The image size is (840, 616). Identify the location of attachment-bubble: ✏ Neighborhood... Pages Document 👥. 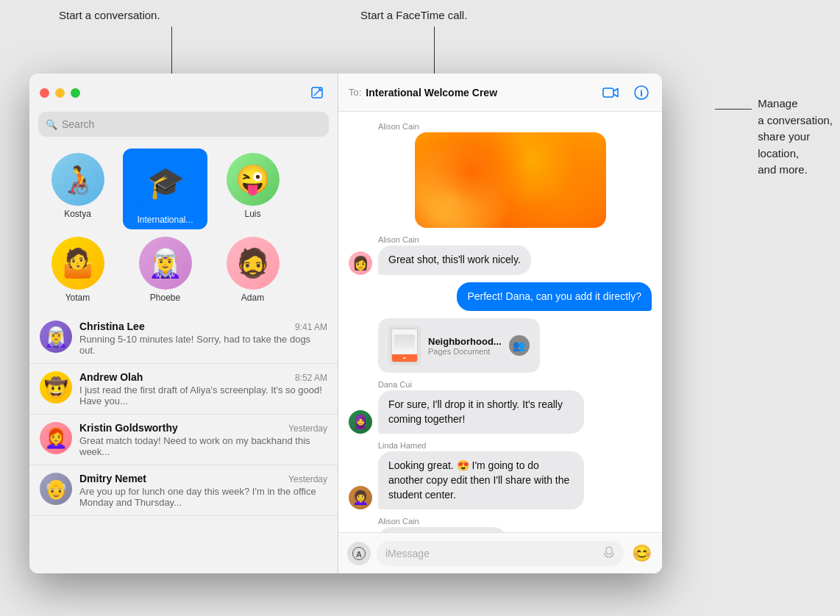
(459, 345).